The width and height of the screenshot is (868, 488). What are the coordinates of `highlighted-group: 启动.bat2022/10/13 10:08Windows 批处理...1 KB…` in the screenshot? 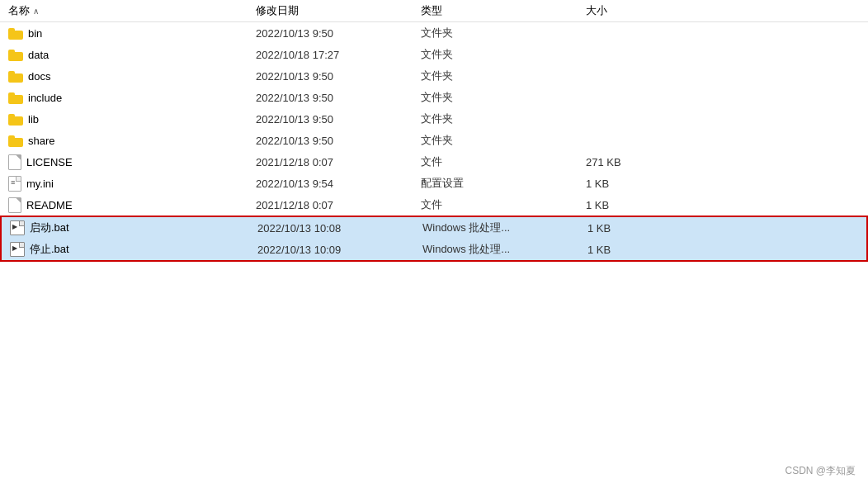 It's located at (434, 239).